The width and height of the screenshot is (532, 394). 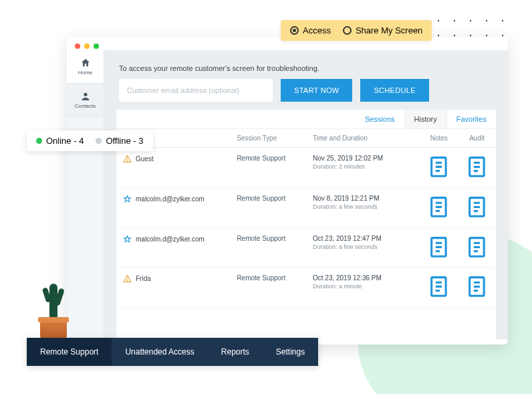 What do you see at coordinates (268, 138) in the screenshot?
I see `col-type: Session Type` at bounding box center [268, 138].